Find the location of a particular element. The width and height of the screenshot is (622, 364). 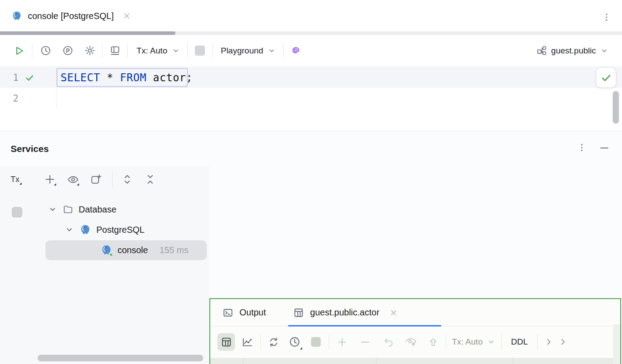

auto-refresh-button is located at coordinates (295, 342).